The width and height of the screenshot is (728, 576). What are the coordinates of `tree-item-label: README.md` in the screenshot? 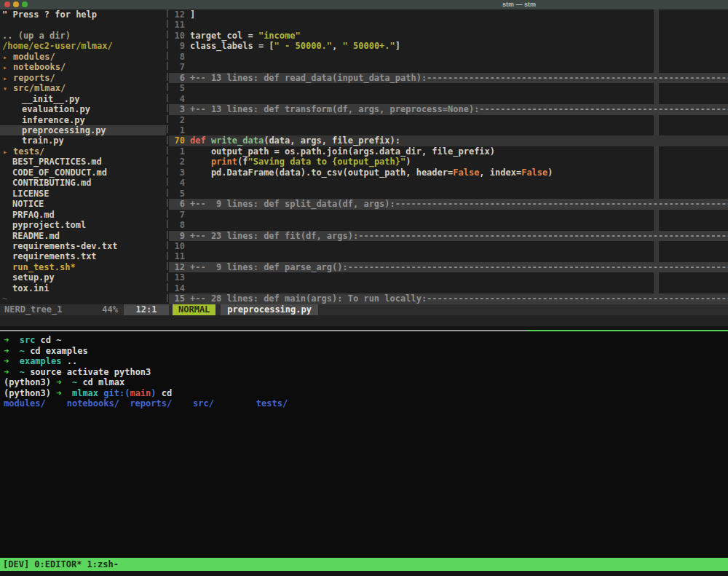 It's located at (36, 236).